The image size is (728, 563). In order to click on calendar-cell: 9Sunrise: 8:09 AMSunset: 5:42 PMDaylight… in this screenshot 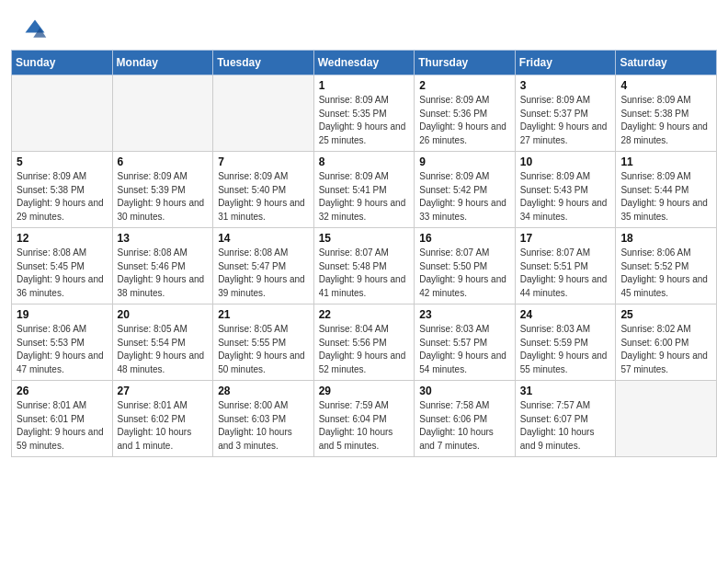, I will do `click(465, 190)`.